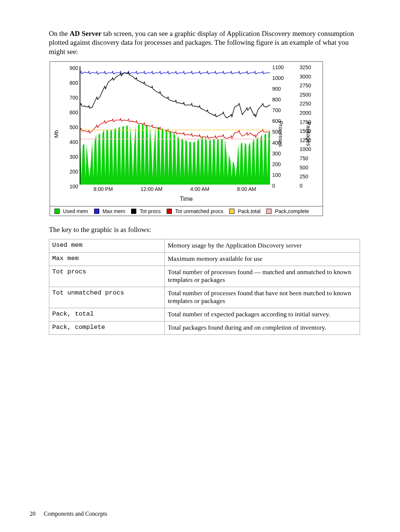  What do you see at coordinates (69, 514) in the screenshot?
I see `page-footer: 20 Components and Concepts` at bounding box center [69, 514].